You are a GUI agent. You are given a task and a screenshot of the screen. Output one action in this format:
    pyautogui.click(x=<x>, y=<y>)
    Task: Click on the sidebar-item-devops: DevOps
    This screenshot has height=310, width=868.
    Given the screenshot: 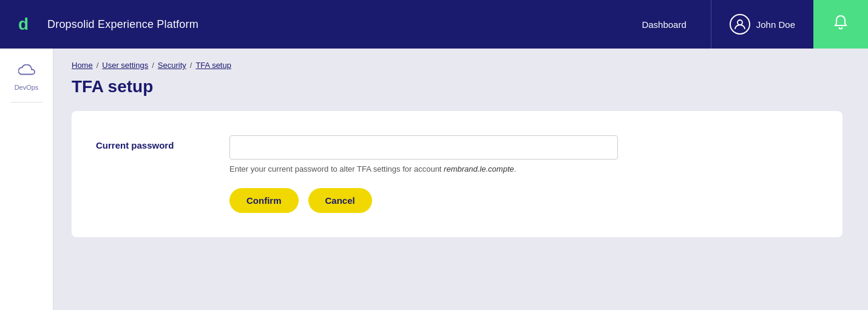 What is the action you would take?
    pyautogui.click(x=27, y=78)
    